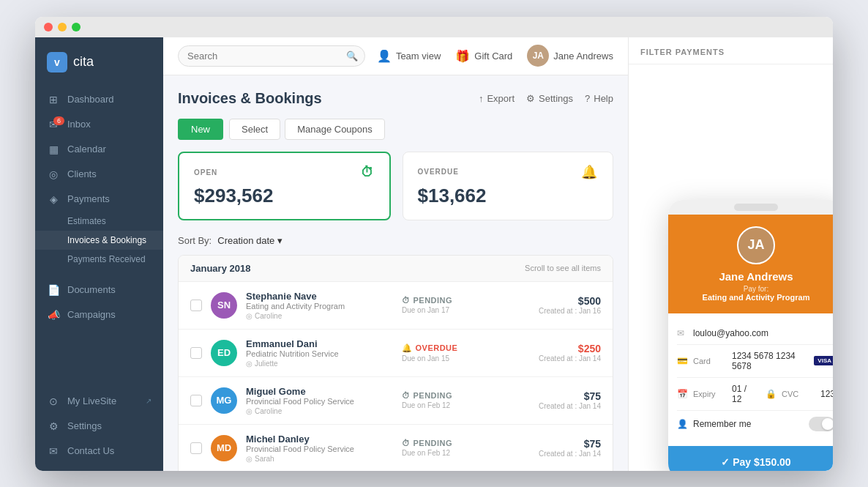  Describe the element at coordinates (100, 124) in the screenshot. I see `sidebar-item-inbox: ✉ 6 Inbox` at that location.